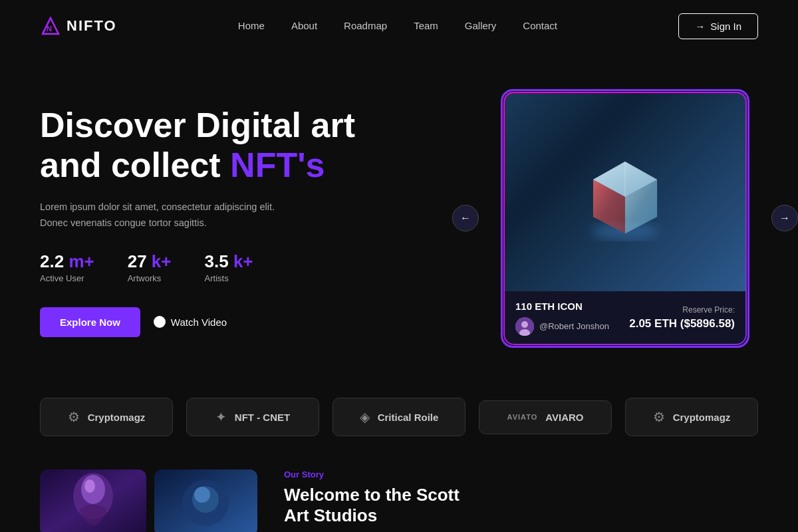 This screenshot has width=798, height=532. What do you see at coordinates (253, 417) in the screenshot?
I see `partner-nft-cnet: ✦ NFT - CNET` at bounding box center [253, 417].